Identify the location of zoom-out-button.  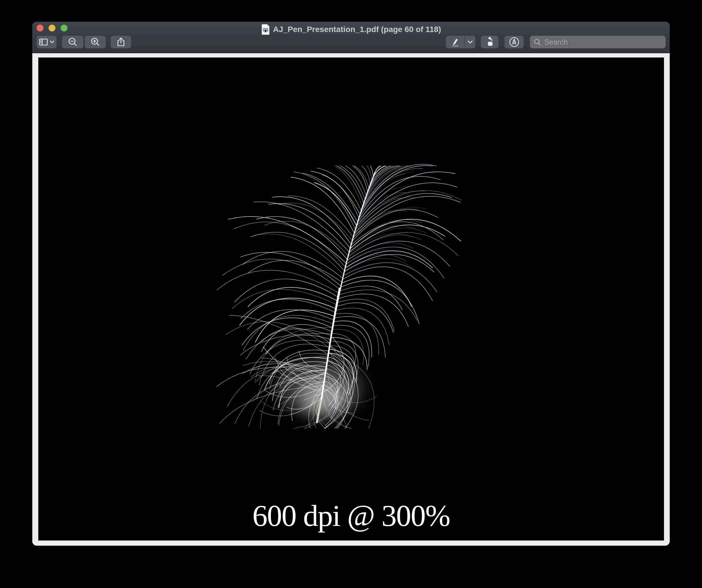
(73, 42).